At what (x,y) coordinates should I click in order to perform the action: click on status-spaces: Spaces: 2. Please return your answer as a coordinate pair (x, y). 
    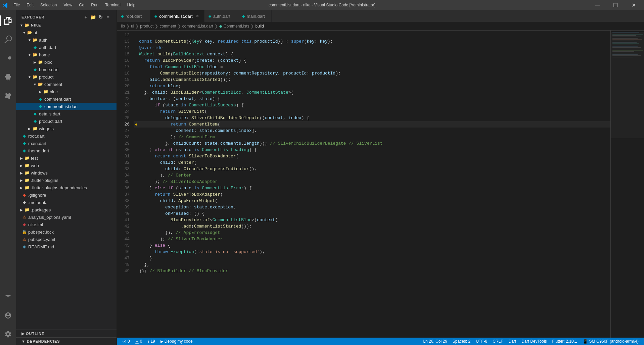
    Looking at the image, I should click on (461, 341).